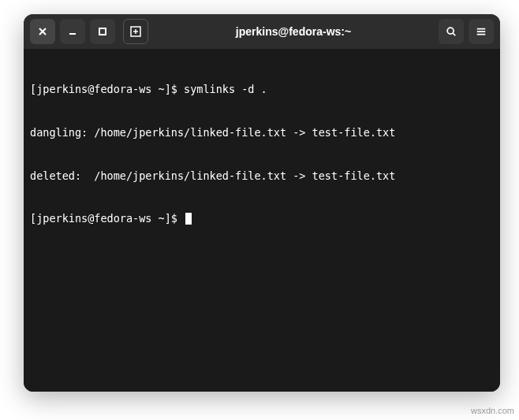 The height and width of the screenshot is (420, 519). What do you see at coordinates (226, 89) in the screenshot?
I see `command-text: symlinks -d .` at bounding box center [226, 89].